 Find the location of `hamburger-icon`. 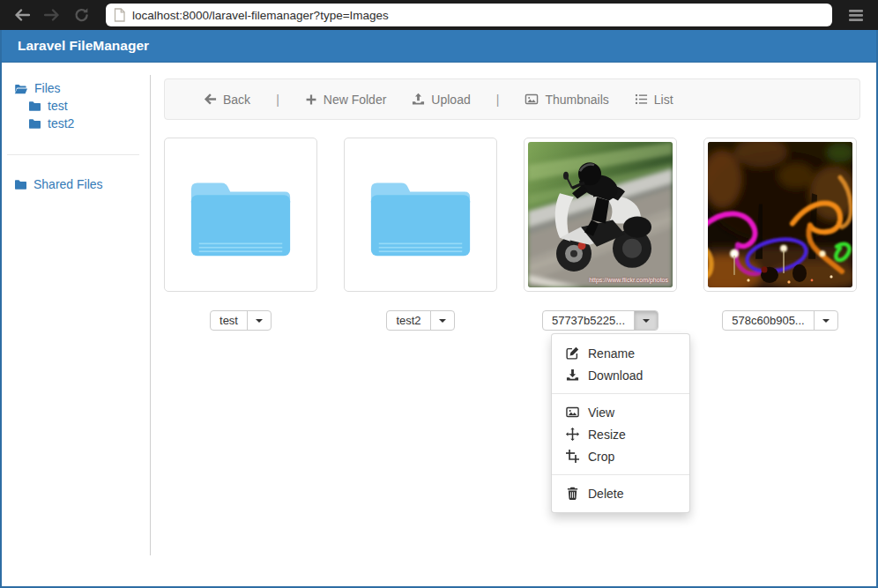

hamburger-icon is located at coordinates (856, 16).